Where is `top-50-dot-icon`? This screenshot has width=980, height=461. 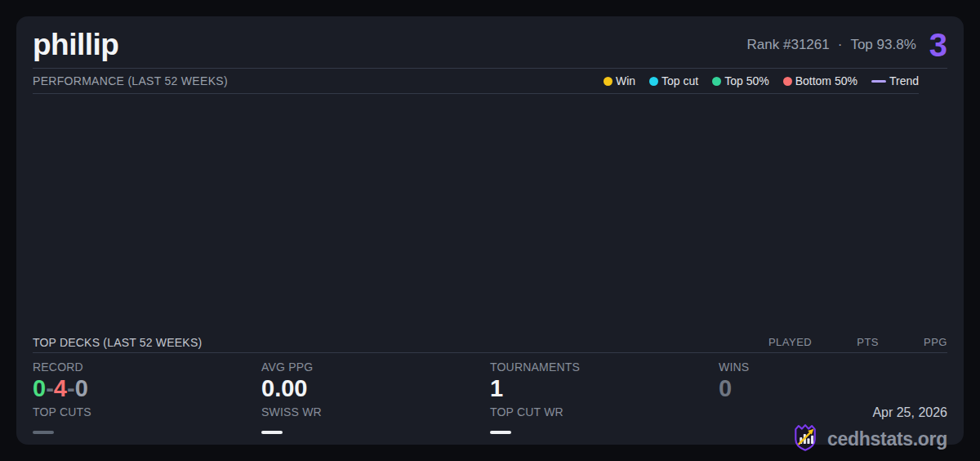
top-50-dot-icon is located at coordinates (717, 82).